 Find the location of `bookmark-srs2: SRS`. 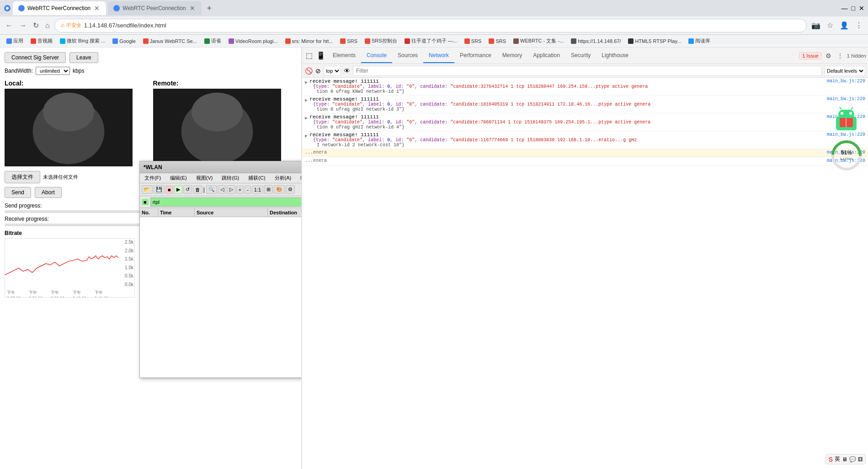

bookmark-srs2: SRS is located at coordinates (473, 41).